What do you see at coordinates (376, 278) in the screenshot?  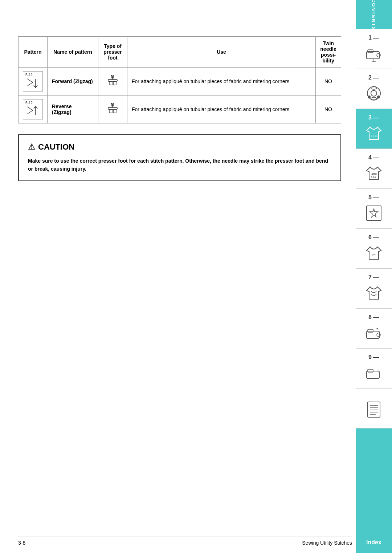 I see `chapter-7-dash` at bounding box center [376, 278].